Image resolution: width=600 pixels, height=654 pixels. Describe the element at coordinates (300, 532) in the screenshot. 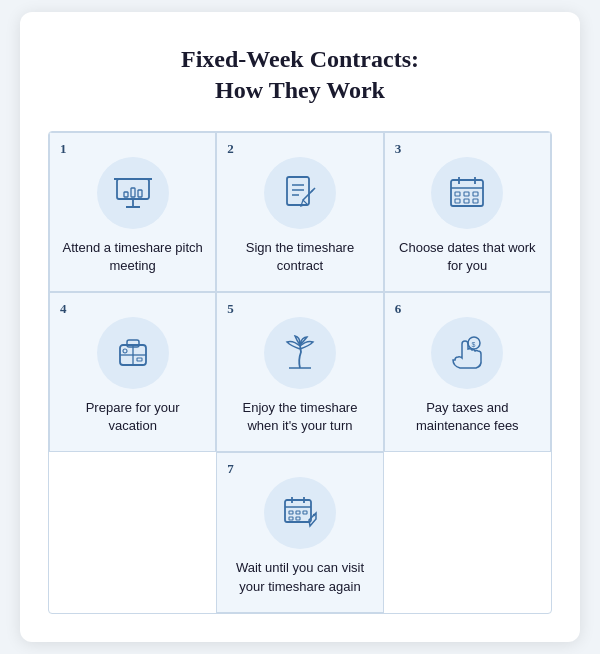

I see `step-7: 7 Wait unt` at that location.